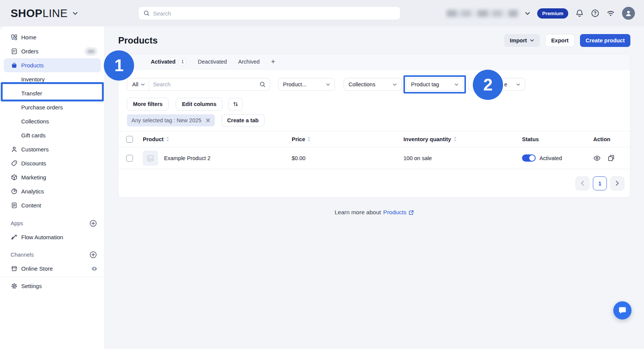 The width and height of the screenshot is (644, 349). Describe the element at coordinates (217, 139) in the screenshot. I see `column-product: Product` at that location.